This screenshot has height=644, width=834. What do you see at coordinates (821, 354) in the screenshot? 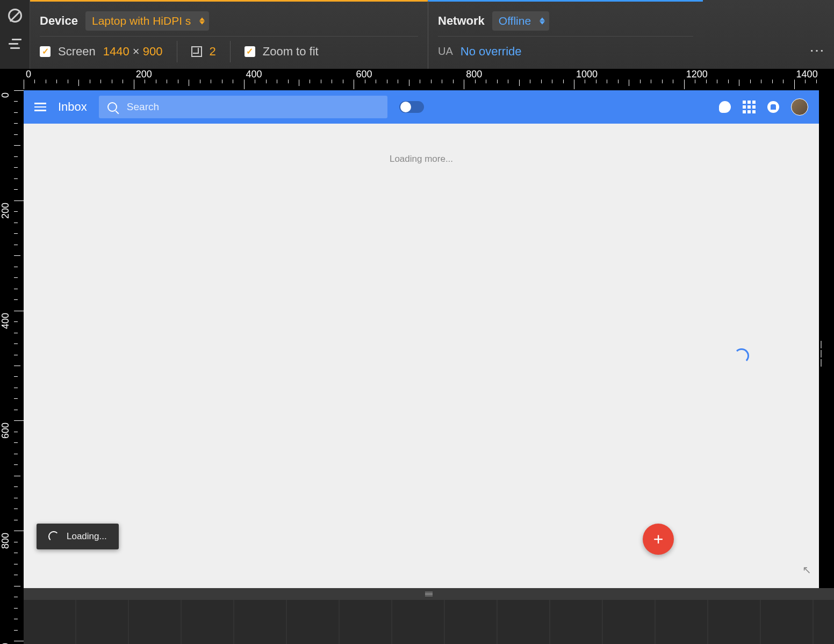
I see `resize-handle-right` at bounding box center [821, 354].